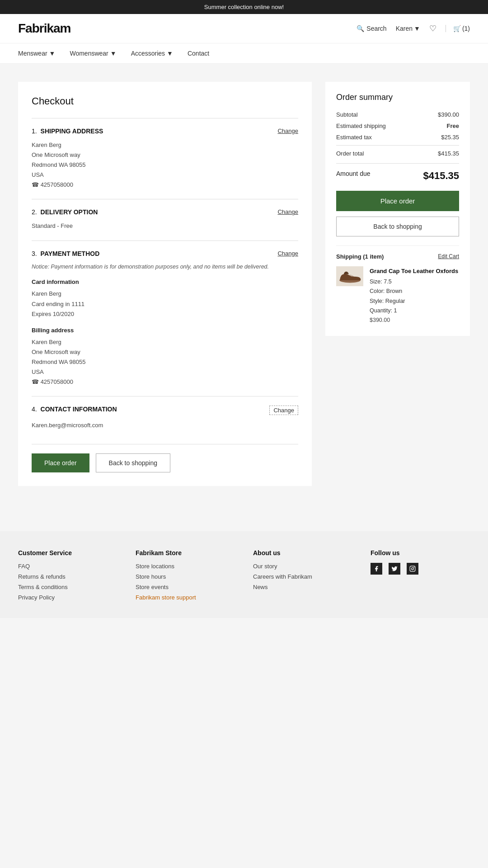 The height and width of the screenshot is (868, 488). Describe the element at coordinates (68, 577) in the screenshot. I see `footer-col-customer-service: Customer Service FAQ Returns & refunds T…` at that location.